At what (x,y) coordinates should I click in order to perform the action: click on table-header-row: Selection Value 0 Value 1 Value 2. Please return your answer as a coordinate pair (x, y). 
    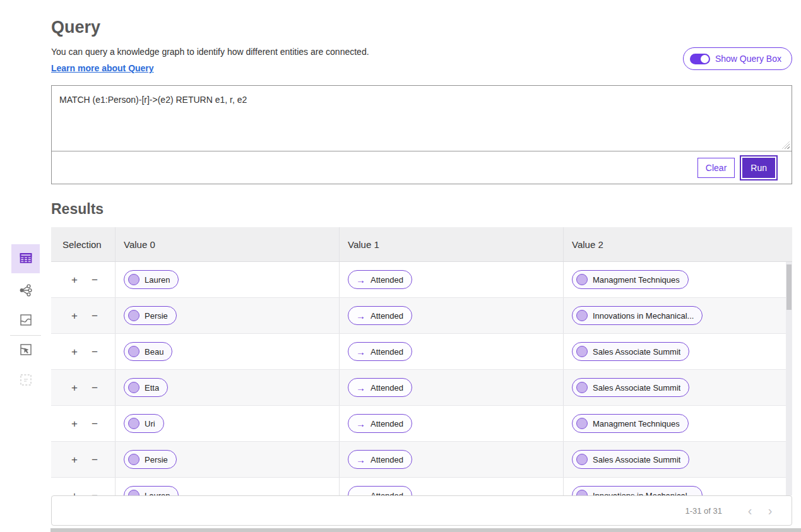
    Looking at the image, I should click on (422, 245).